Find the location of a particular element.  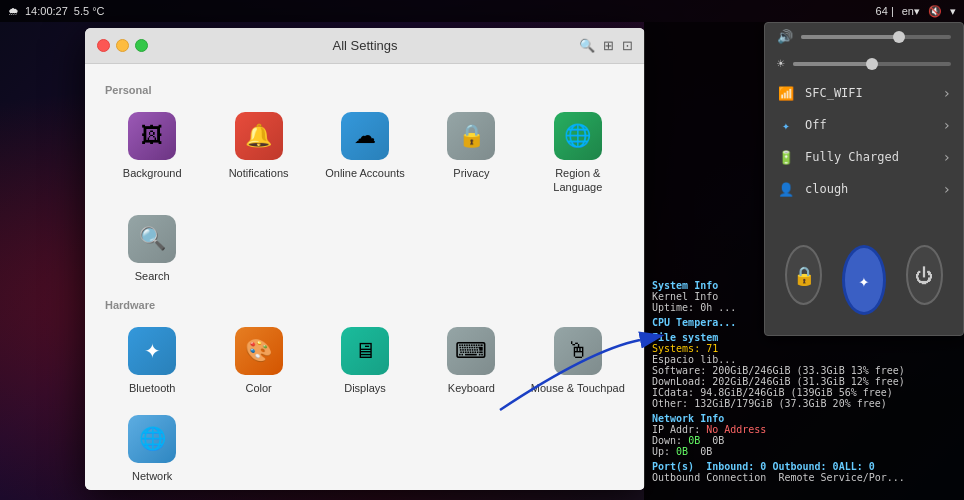

language-selector: en▾ is located at coordinates (911, 12).